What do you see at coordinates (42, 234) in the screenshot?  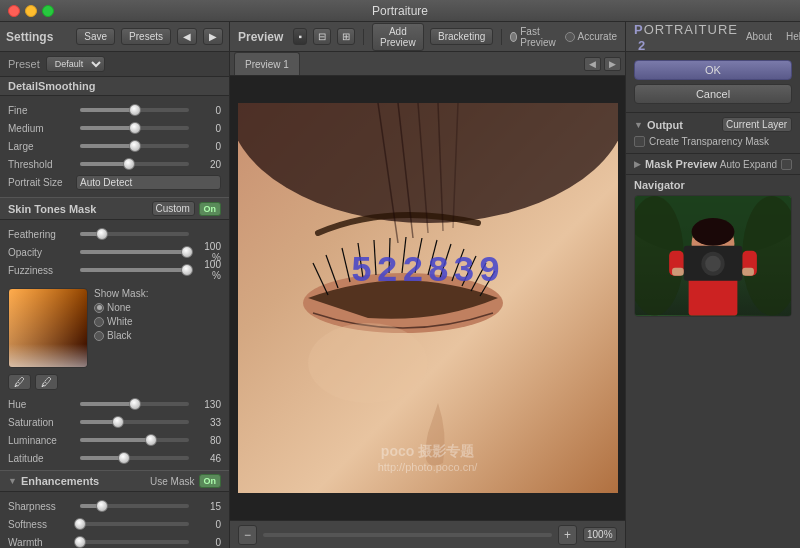 I see `feathering-label: Feathering` at bounding box center [42, 234].